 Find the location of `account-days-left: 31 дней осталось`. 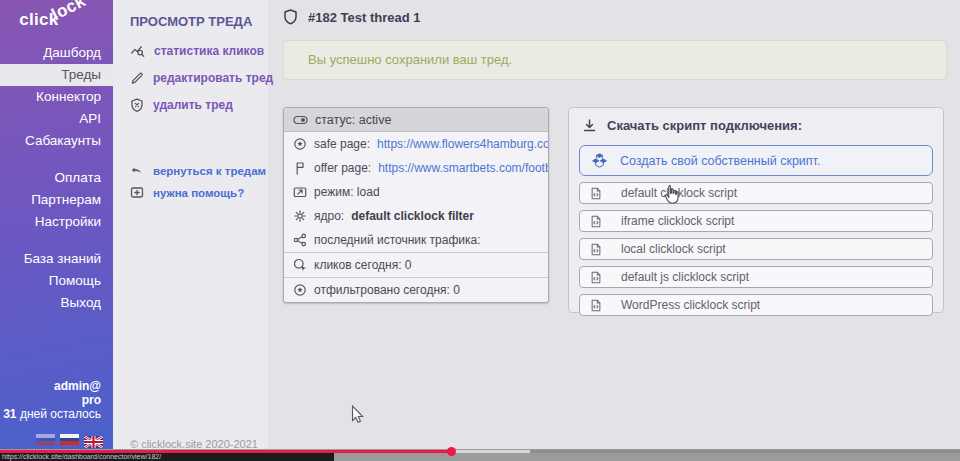

account-days-left: 31 дней осталось is located at coordinates (52, 414).